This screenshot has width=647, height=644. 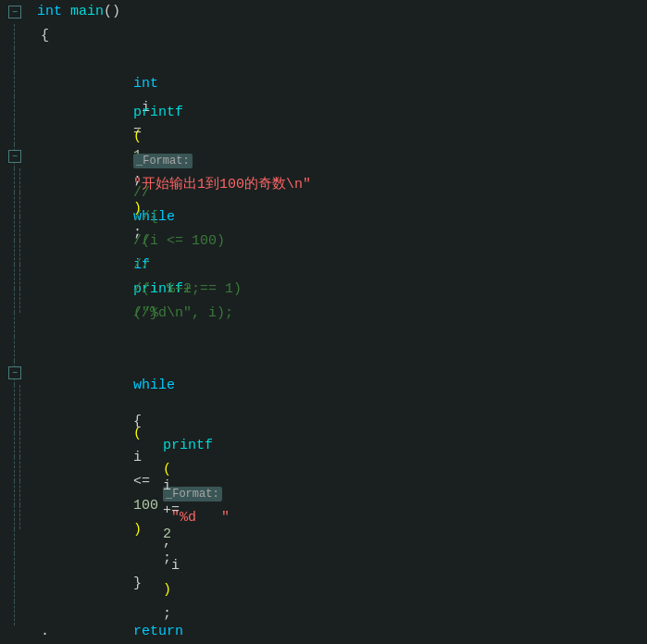 What do you see at coordinates (342, 145) in the screenshot?
I see `line-6-blank` at bounding box center [342, 145].